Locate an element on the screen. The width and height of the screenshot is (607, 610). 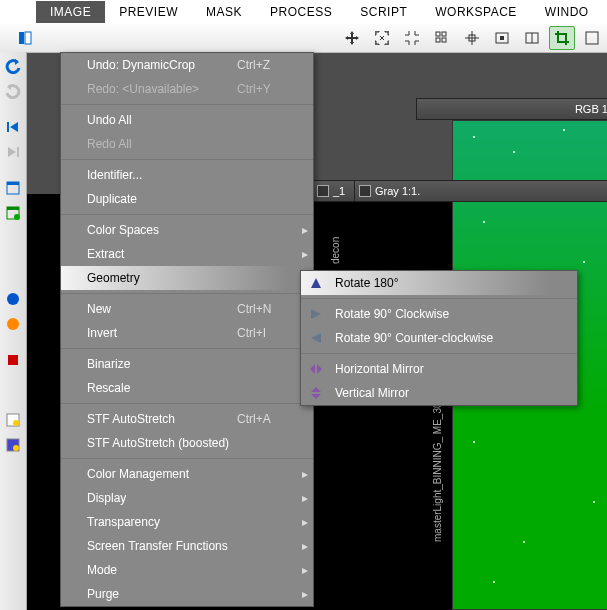
stretch-boost-icon is located at coordinates (13, 445).